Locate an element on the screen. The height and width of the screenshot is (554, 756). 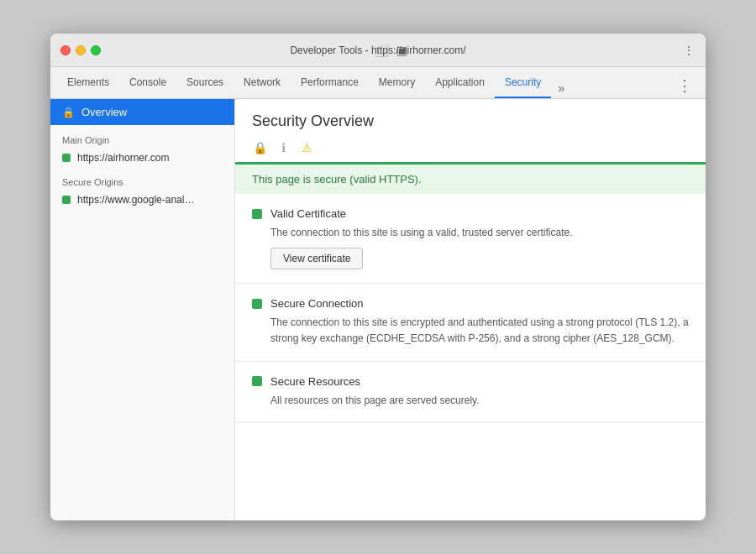
traffic-lights is located at coordinates (81, 50).